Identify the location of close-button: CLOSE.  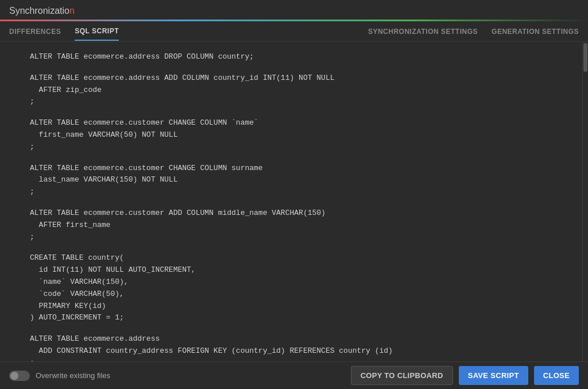
(556, 376).